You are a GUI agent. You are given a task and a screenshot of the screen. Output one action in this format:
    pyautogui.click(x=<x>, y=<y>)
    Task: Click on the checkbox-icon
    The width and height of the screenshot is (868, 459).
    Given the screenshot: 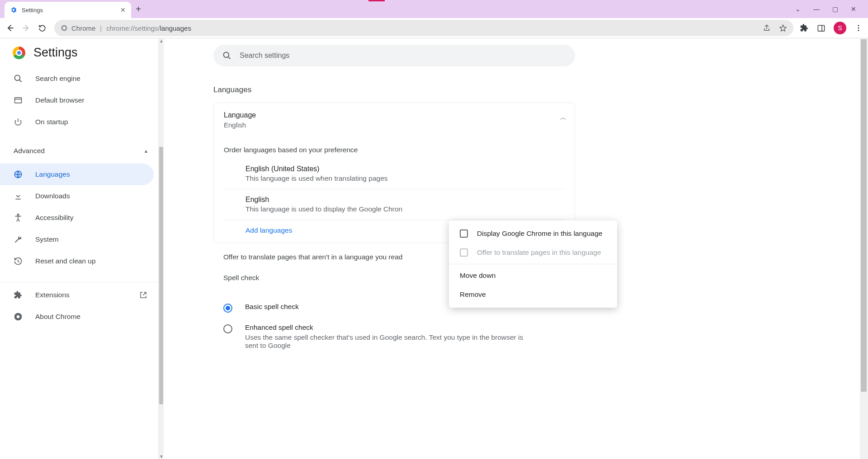 What is the action you would take?
    pyautogui.click(x=464, y=234)
    